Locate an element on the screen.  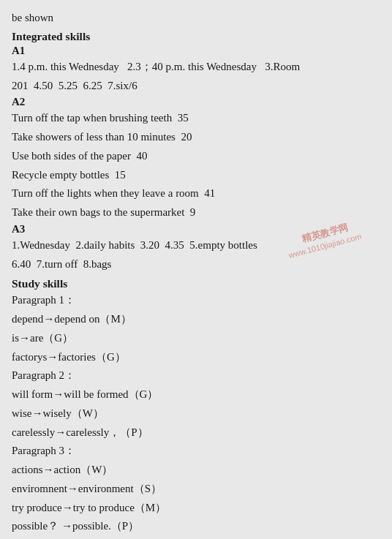
para1-item-2: factorys→factories（G） is located at coordinates (196, 357).